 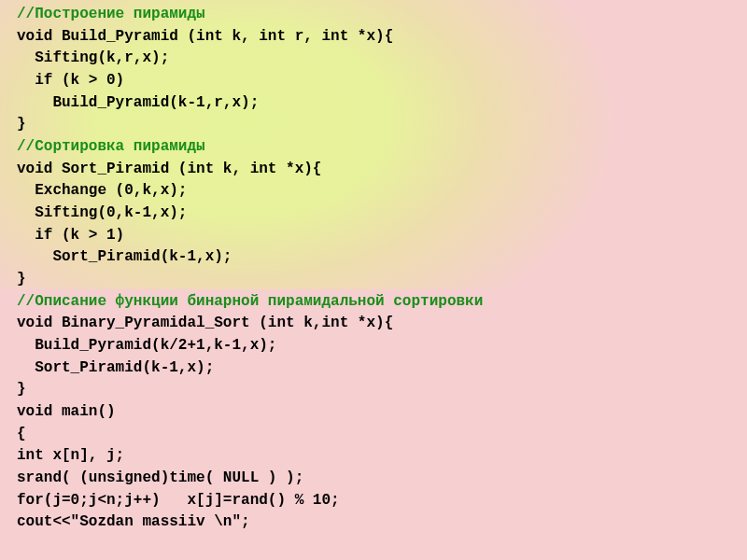 What do you see at coordinates (21, 434) in the screenshot?
I see `code-line: {` at bounding box center [21, 434].